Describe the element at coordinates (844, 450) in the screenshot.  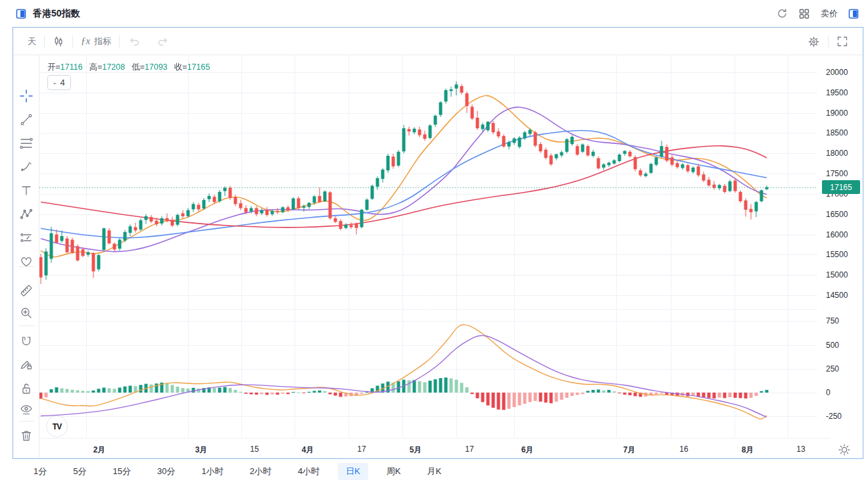
I see `theme-sun-icon` at that location.